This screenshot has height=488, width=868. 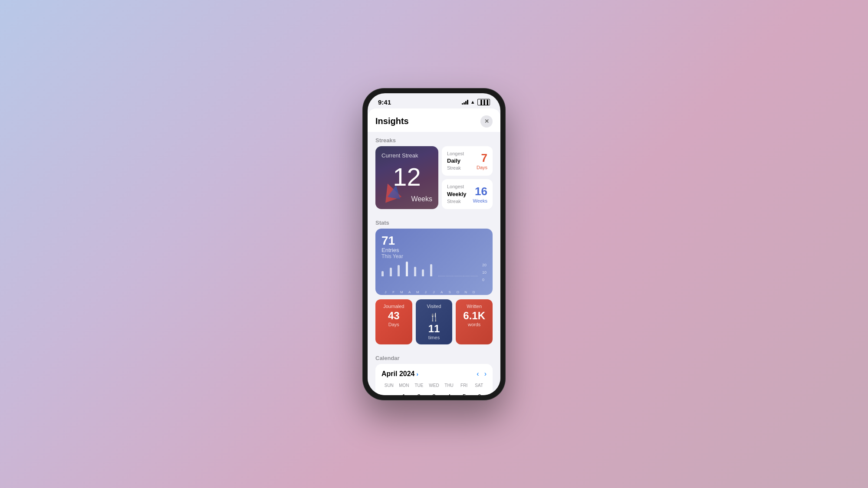 I want to click on current-streak-unit: Weeks, so click(x=422, y=199).